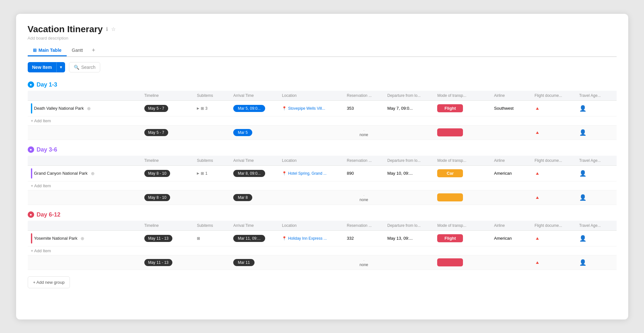 The width and height of the screenshot is (644, 333). I want to click on new-item-dropdown-arrow: ▾, so click(61, 67).